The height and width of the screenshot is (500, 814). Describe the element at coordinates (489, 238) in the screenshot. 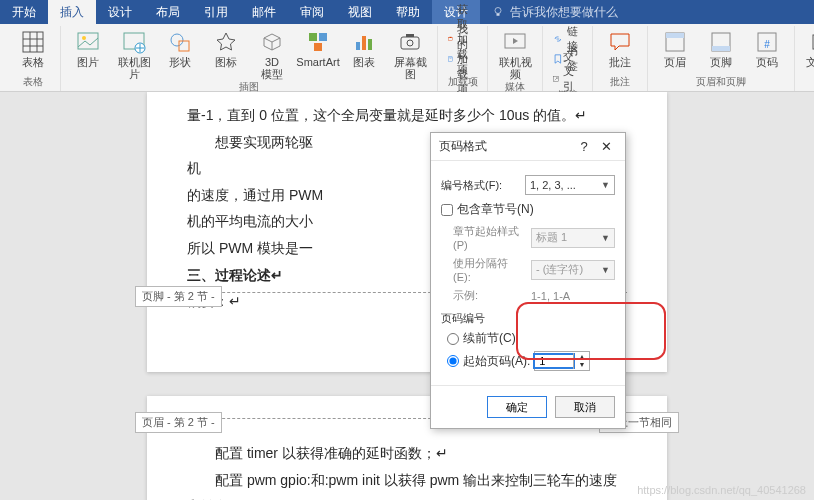

I see `chapter-style-label: 章节起始样式(P)` at that location.